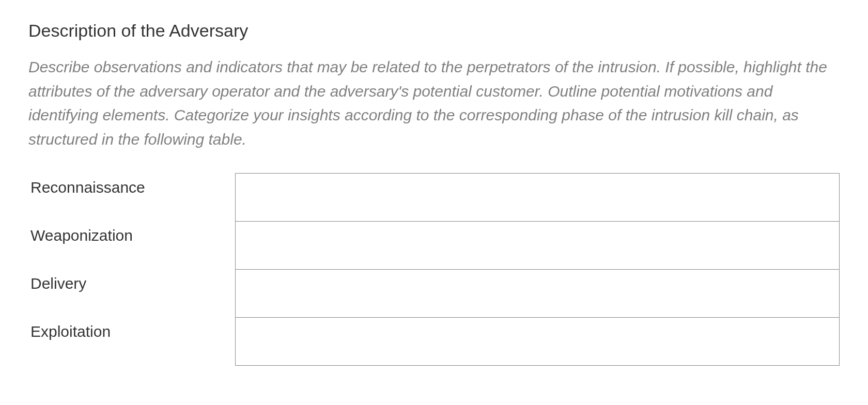 The height and width of the screenshot is (405, 868). Describe the element at coordinates (434, 293) in the screenshot. I see `table-row: Delivery` at that location.